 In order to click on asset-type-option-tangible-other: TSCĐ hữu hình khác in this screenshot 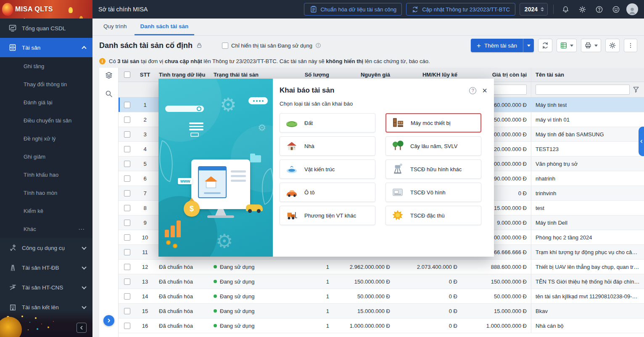, I will do `click(433, 169)`.